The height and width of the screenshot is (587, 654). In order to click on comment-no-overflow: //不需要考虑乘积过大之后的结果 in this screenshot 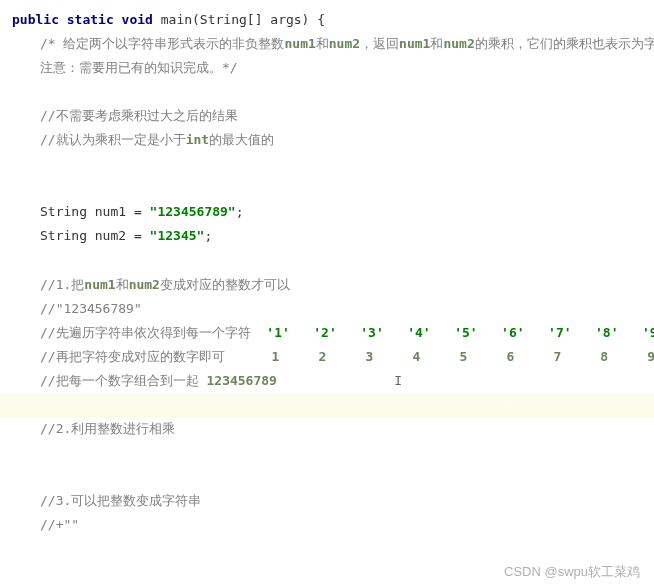, I will do `click(341, 116)`.